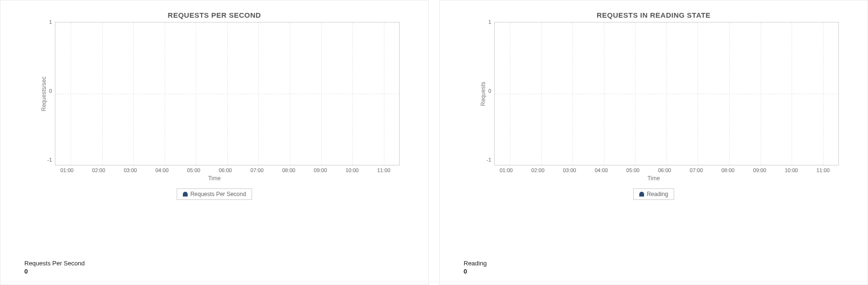 The height and width of the screenshot is (285, 868). What do you see at coordinates (215, 194) in the screenshot?
I see `legend-item: Requests Per Second` at bounding box center [215, 194].